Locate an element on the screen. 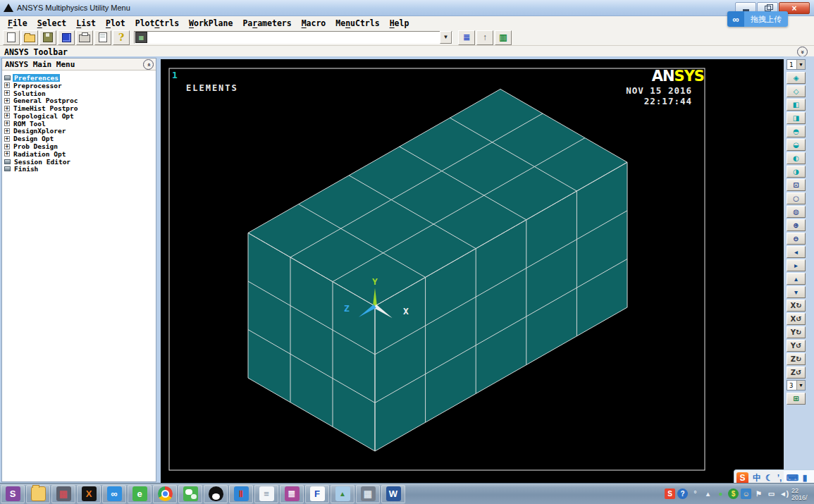 Image resolution: width=814 pixels, height=504 pixels. menu-menuctrls: MenuCtrls is located at coordinates (357, 23).